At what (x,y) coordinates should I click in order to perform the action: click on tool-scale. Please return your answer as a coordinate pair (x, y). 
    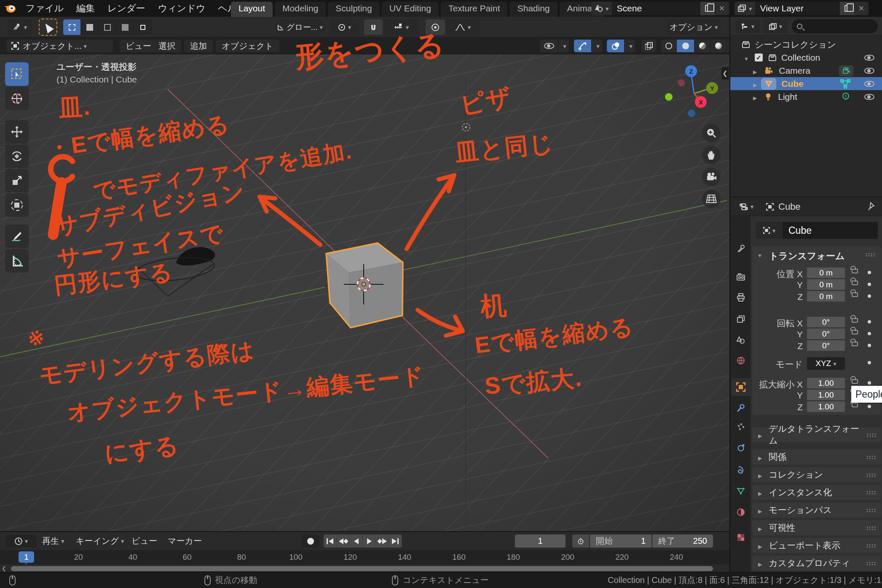
    Looking at the image, I should click on (17, 181).